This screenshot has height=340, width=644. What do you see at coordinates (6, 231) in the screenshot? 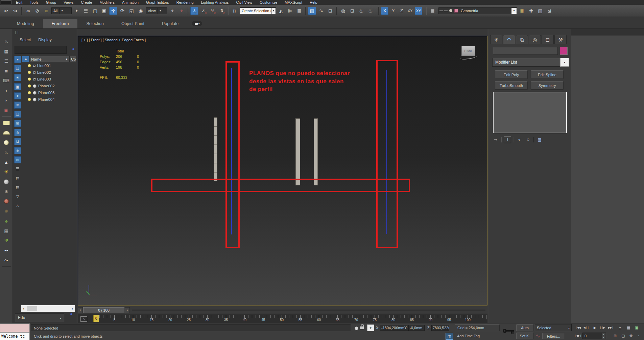
I see `building-icon` at bounding box center [6, 231].